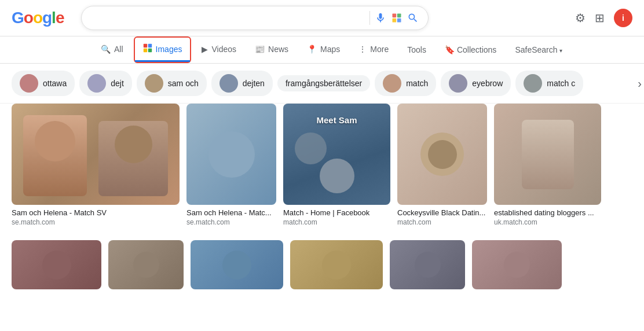 This screenshot has height=331, width=644. Describe the element at coordinates (548, 213) in the screenshot. I see `result-title-5: established dating bloggers ...` at that location.